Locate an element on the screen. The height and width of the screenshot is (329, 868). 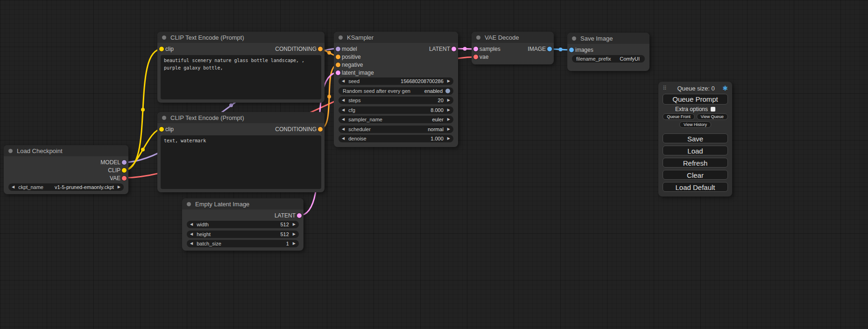
widget-value: 1 is located at coordinates (288, 244).